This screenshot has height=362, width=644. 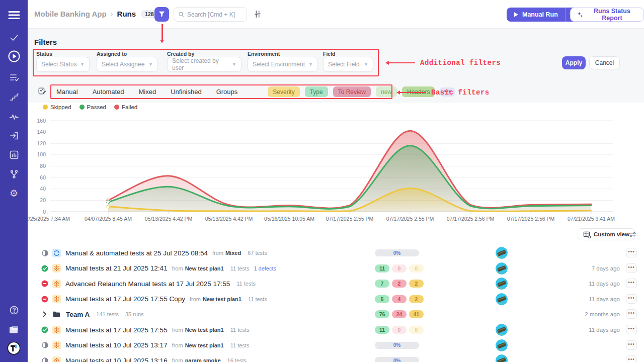 What do you see at coordinates (336, 345) in the screenshot?
I see `run-row: Manual tests at 10 Jul 2025 13:17fromNew…` at bounding box center [336, 345].